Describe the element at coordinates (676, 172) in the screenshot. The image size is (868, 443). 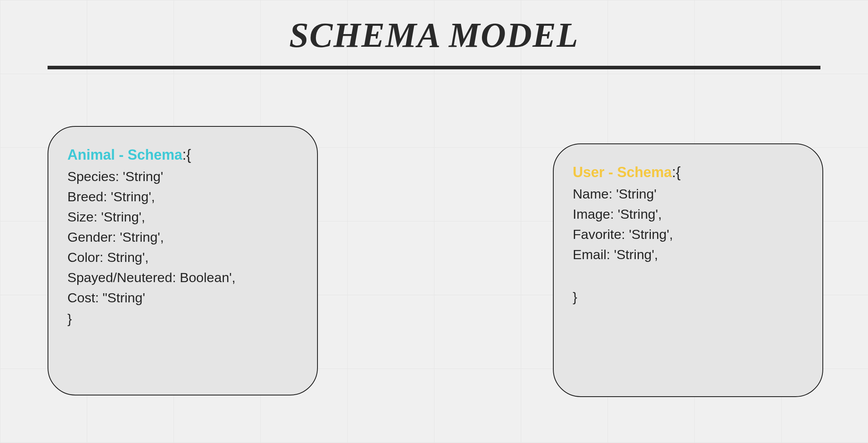
I see `user-schema-suffix: :{` at that location.